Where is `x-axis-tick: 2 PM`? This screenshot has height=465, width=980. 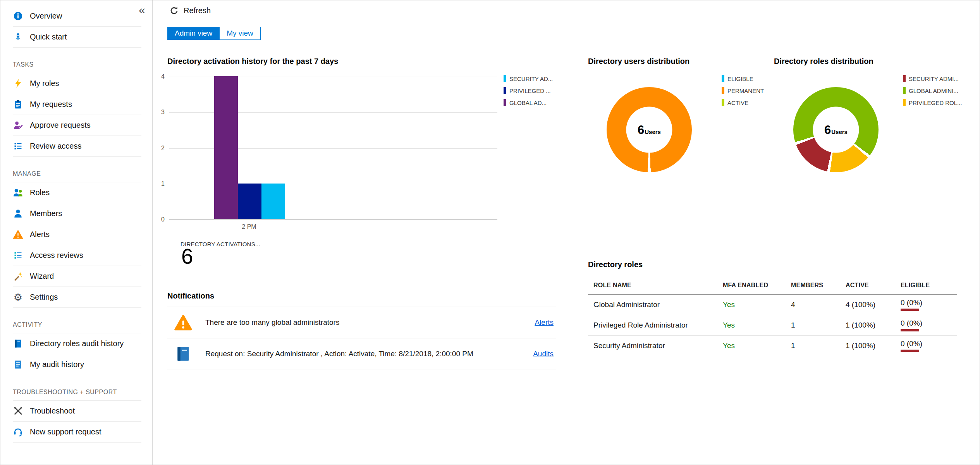
x-axis-tick: 2 PM is located at coordinates (249, 227).